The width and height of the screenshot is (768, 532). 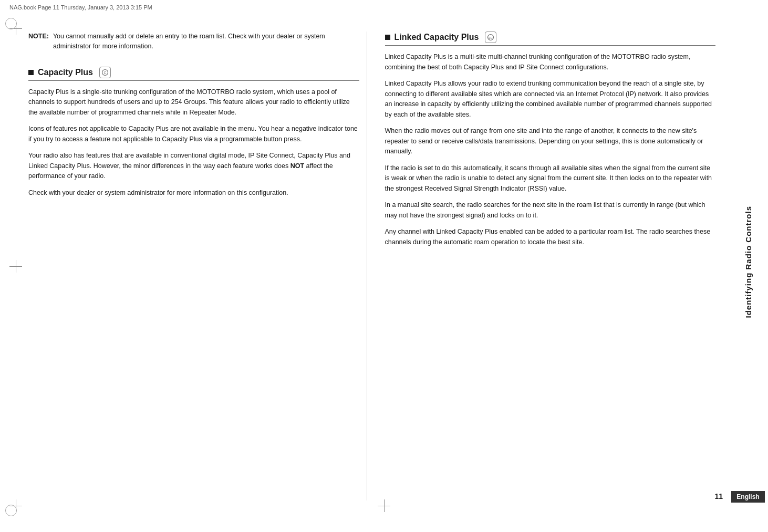 What do you see at coordinates (551, 237) in the screenshot?
I see `section2-body6: Any channel with Linked Capacity Plus en…` at bounding box center [551, 237].